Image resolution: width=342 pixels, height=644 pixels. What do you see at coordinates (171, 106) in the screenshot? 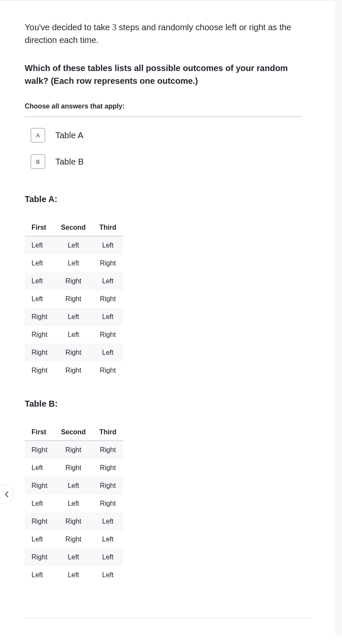
I see `choose-label: Choose all answers that apply:` at bounding box center [171, 106].